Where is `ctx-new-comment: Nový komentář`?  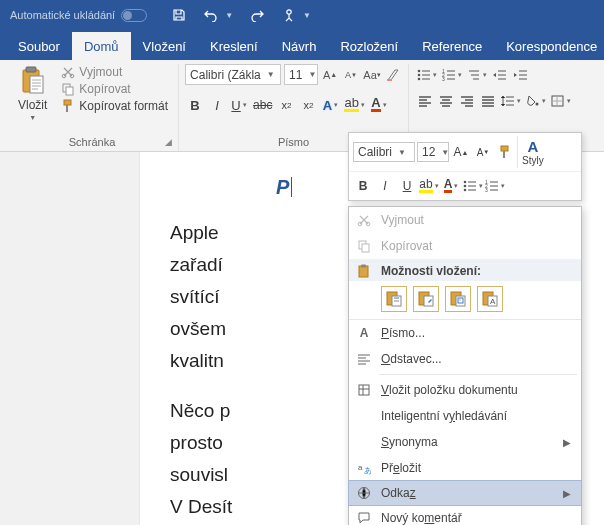 ctx-new-comment: Nový komentář is located at coordinates (465, 515).